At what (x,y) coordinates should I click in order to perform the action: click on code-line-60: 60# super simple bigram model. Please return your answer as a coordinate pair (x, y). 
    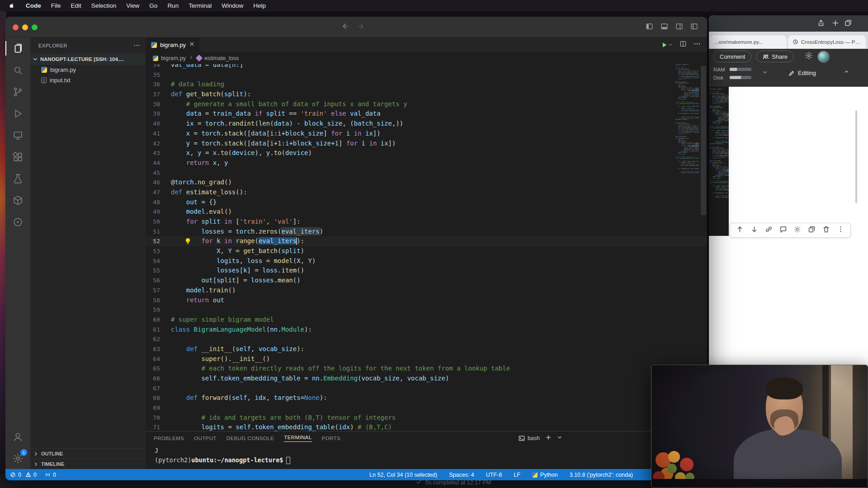
    Looking at the image, I should click on (426, 320).